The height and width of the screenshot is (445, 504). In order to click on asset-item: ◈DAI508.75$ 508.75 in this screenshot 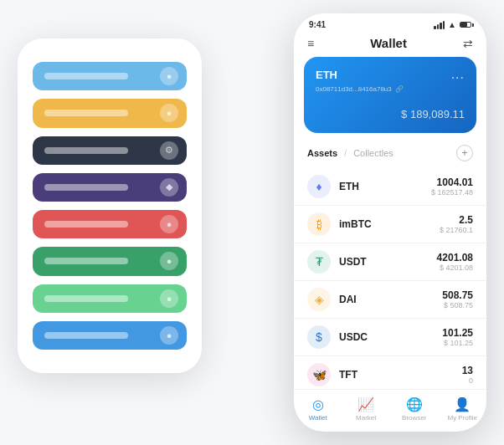, I will do `click(390, 299)`.